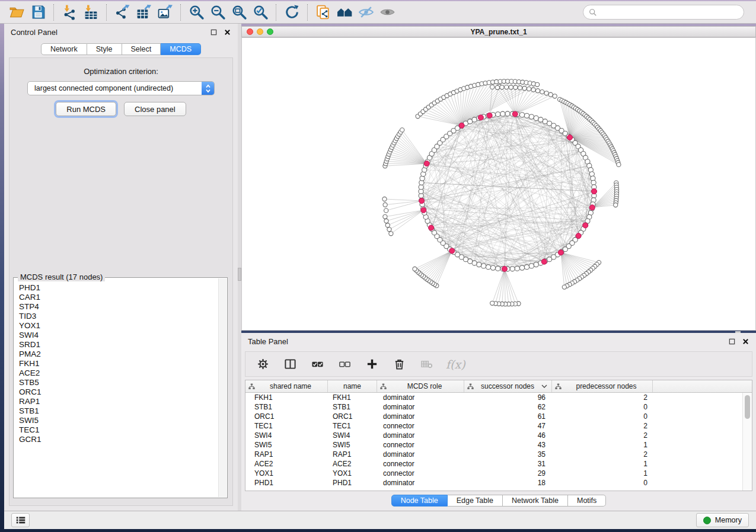 The image size is (756, 532). What do you see at coordinates (508, 426) in the screenshot?
I see `cell-successor-nodes: 47` at bounding box center [508, 426].